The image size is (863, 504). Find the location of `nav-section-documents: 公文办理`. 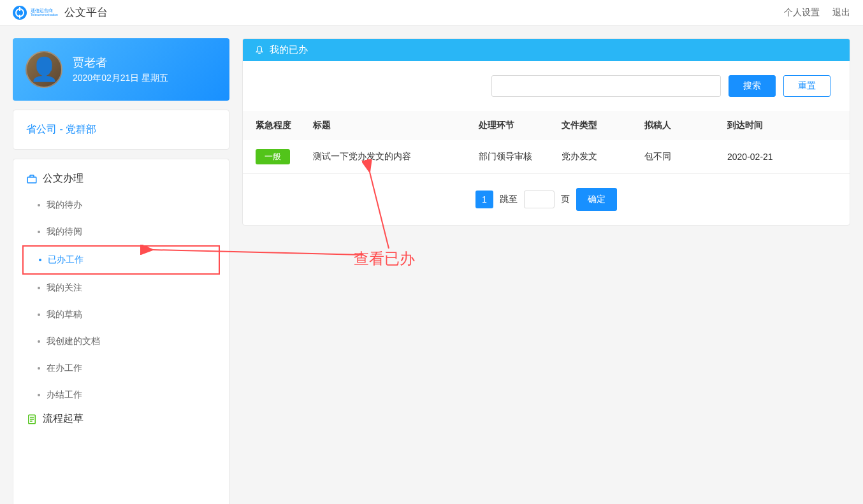

nav-section-documents: 公文办理 is located at coordinates (121, 180).